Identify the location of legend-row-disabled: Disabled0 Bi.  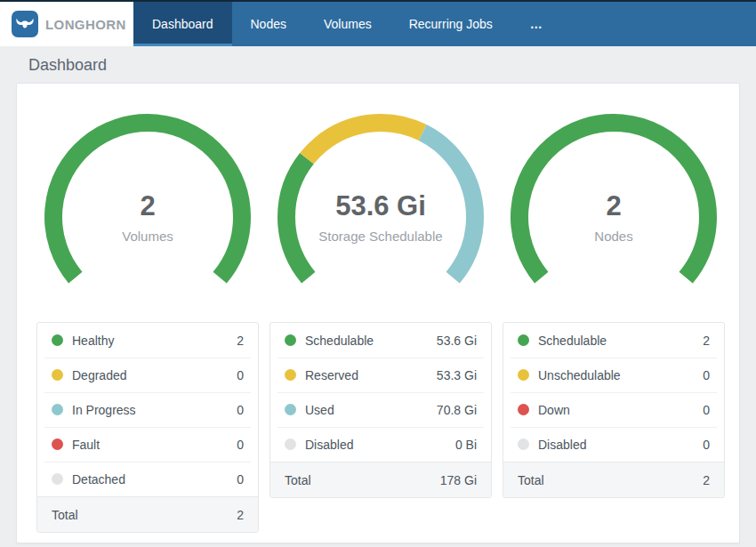
(381, 445).